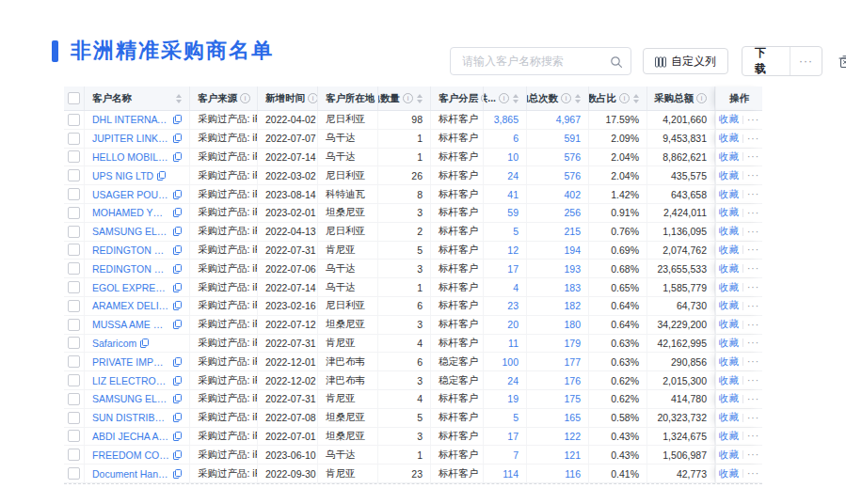 Image resolution: width=846 pixels, height=504 pixels. What do you see at coordinates (131, 324) in the screenshot?
I see `customer-name-link: MUSSA AME MUSS...` at bounding box center [131, 324].